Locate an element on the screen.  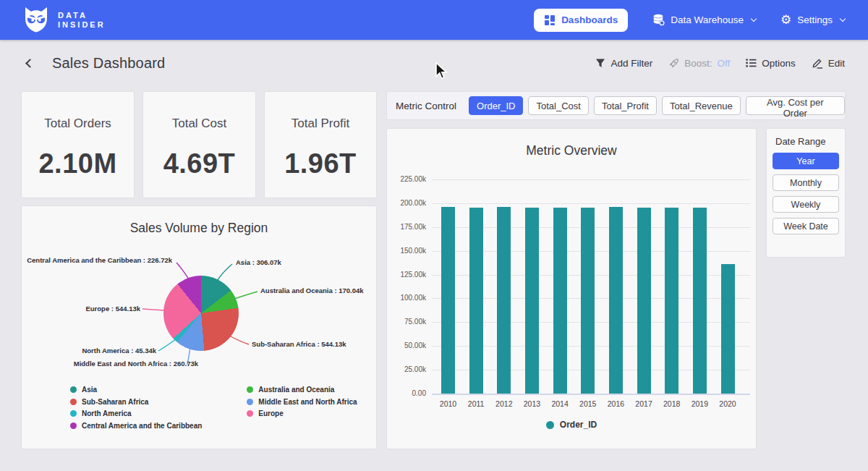
pie-label-asia: Asia : 306.07k is located at coordinates (259, 262).